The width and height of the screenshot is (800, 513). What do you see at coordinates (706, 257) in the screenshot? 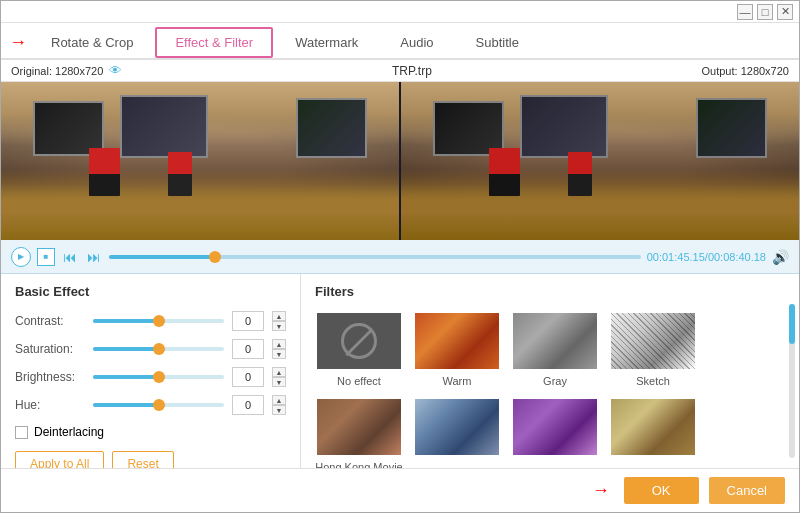
I see `time-display: 00:01:45.15/00:08:40.18` at bounding box center [706, 257].